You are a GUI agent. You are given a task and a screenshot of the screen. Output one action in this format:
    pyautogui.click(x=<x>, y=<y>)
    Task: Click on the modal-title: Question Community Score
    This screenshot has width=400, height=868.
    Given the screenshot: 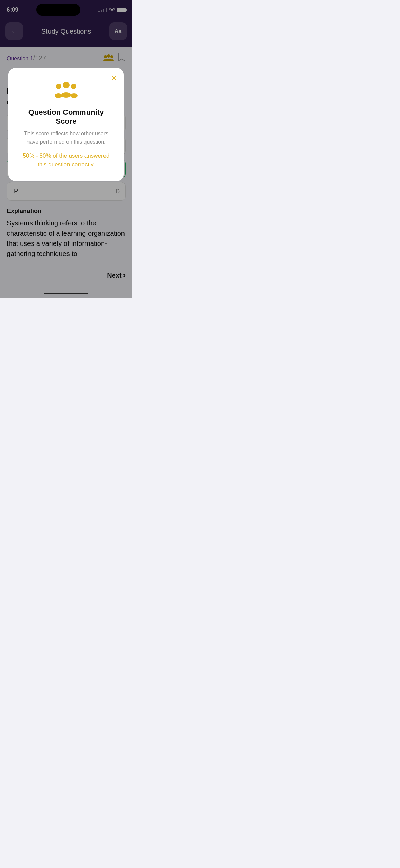 What is the action you would take?
    pyautogui.click(x=66, y=117)
    